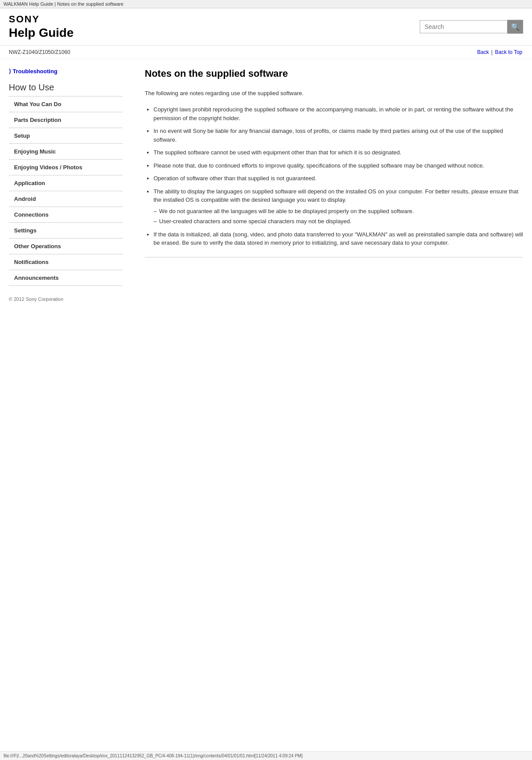 The image size is (532, 760). I want to click on browser-title-text: WALKMAN Help Guide | Notes on the suppli…, so click(63, 4).